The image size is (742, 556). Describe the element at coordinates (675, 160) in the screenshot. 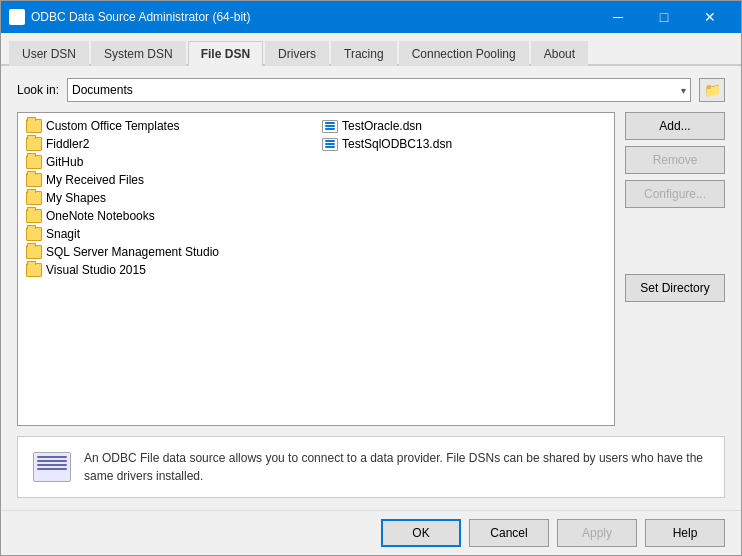

I see `remove-button: Remove` at that location.